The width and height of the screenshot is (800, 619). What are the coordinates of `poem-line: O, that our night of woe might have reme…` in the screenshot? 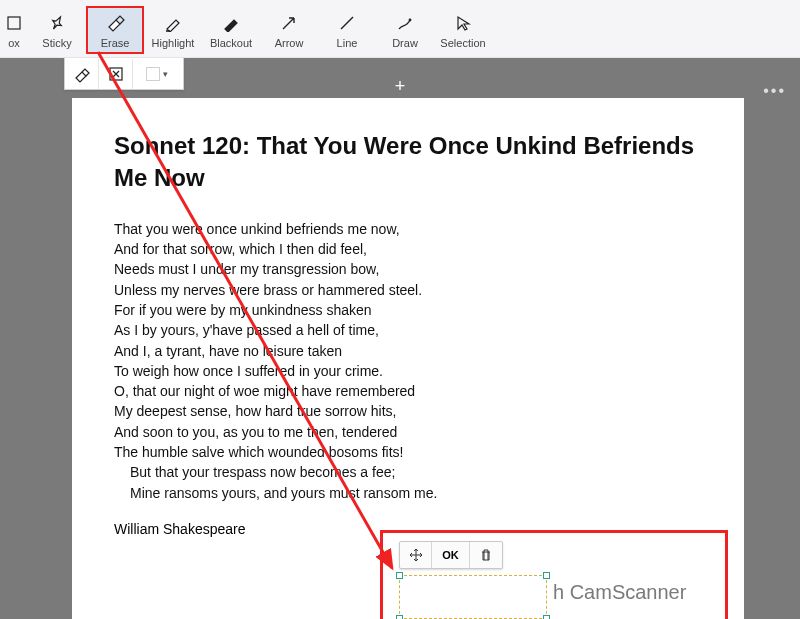 It's located at (408, 391).